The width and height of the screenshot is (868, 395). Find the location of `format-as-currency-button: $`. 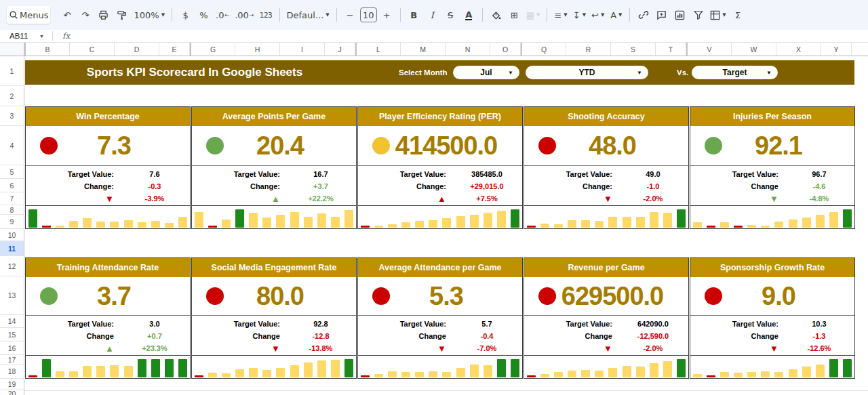

format-as-currency-button: $ is located at coordinates (186, 15).